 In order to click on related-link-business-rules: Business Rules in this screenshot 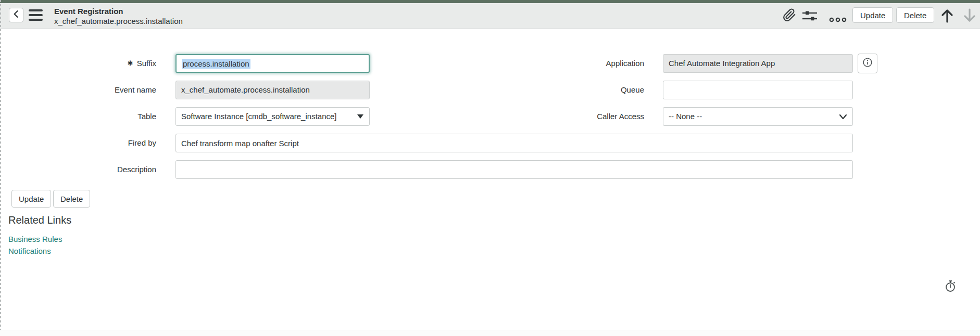, I will do `click(35, 239)`.